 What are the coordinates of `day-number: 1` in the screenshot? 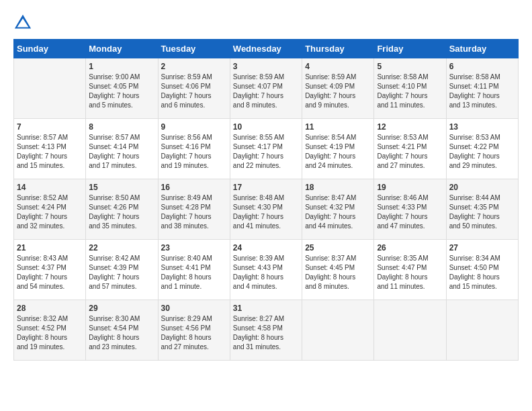 It's located at (122, 66).